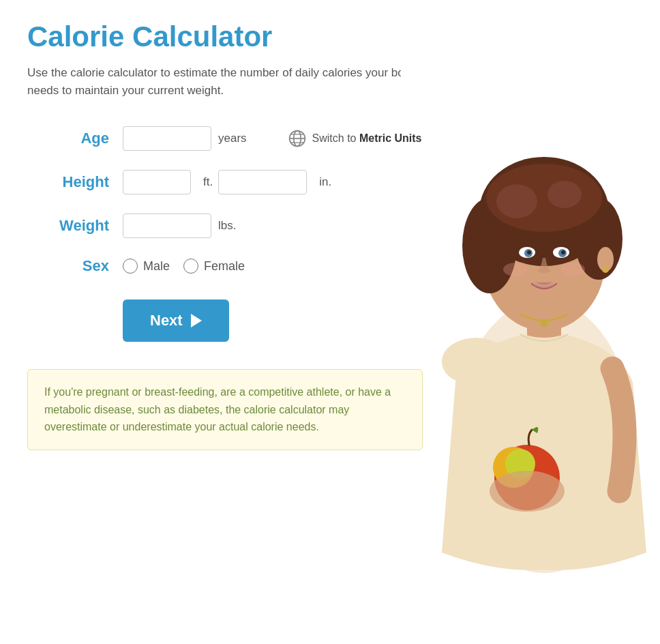  What do you see at coordinates (196, 321) in the screenshot?
I see `next-arrow-icon` at bounding box center [196, 321].